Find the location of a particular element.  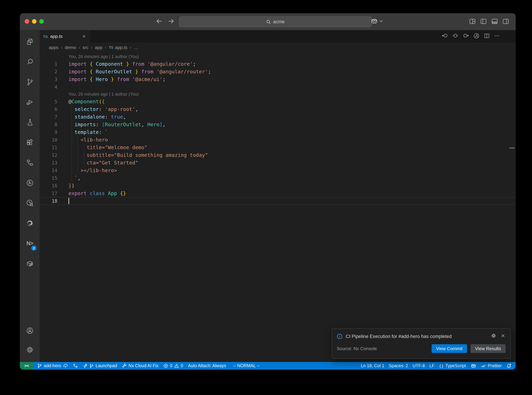

cursor-position-status: Ln 18, Col 1 is located at coordinates (373, 366).